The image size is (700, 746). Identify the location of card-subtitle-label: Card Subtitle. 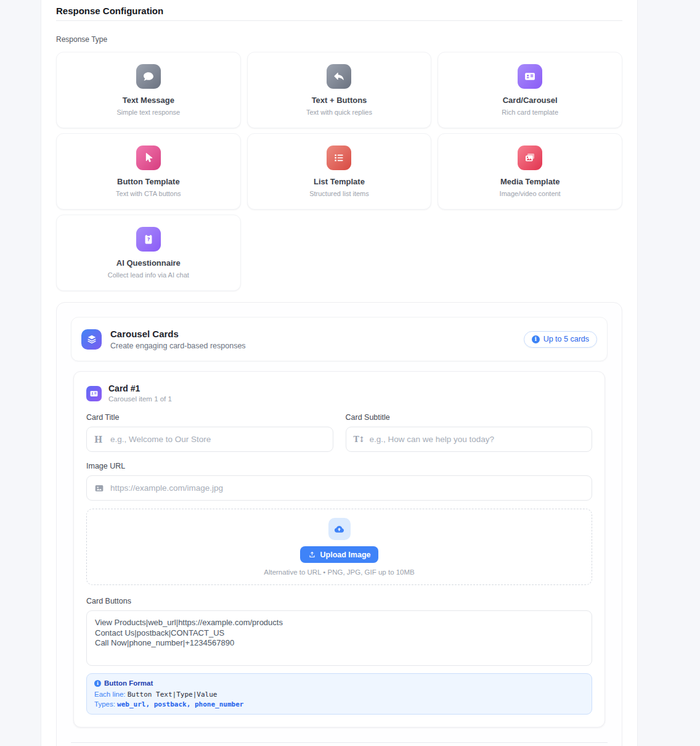
(470, 418).